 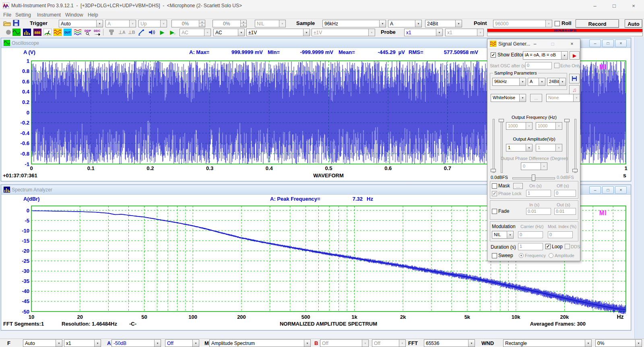 What do you see at coordinates (260, 343) in the screenshot?
I see `analysis-mode-select: Amplitude Spectrum▼` at bounding box center [260, 343].